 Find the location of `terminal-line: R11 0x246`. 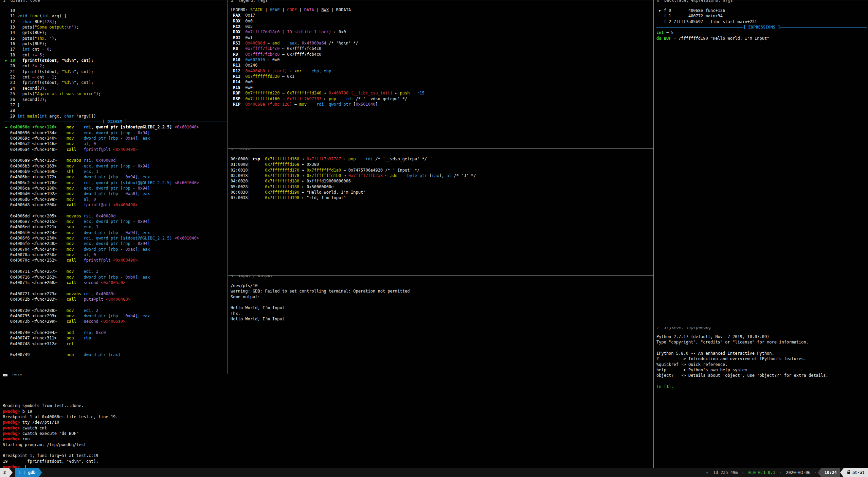

terminal-line: R11 0x246 is located at coordinates (441, 65).